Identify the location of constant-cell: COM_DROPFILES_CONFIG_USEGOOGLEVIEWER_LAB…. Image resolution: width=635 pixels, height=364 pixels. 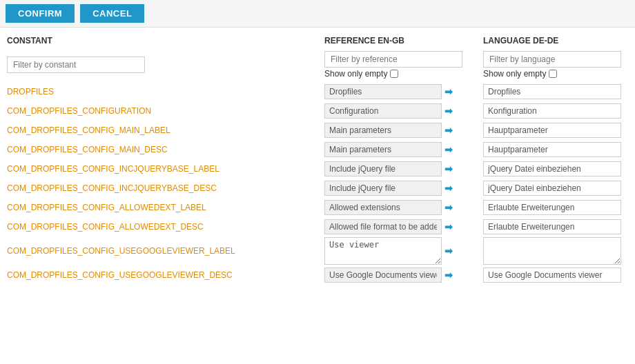
(166, 251).